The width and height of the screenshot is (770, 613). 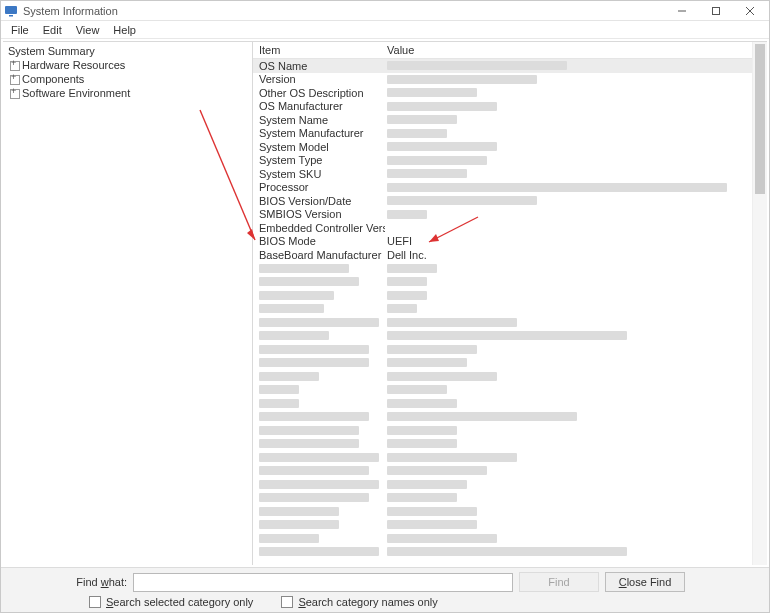 I want to click on cell-item: System Type, so click(x=319, y=160).